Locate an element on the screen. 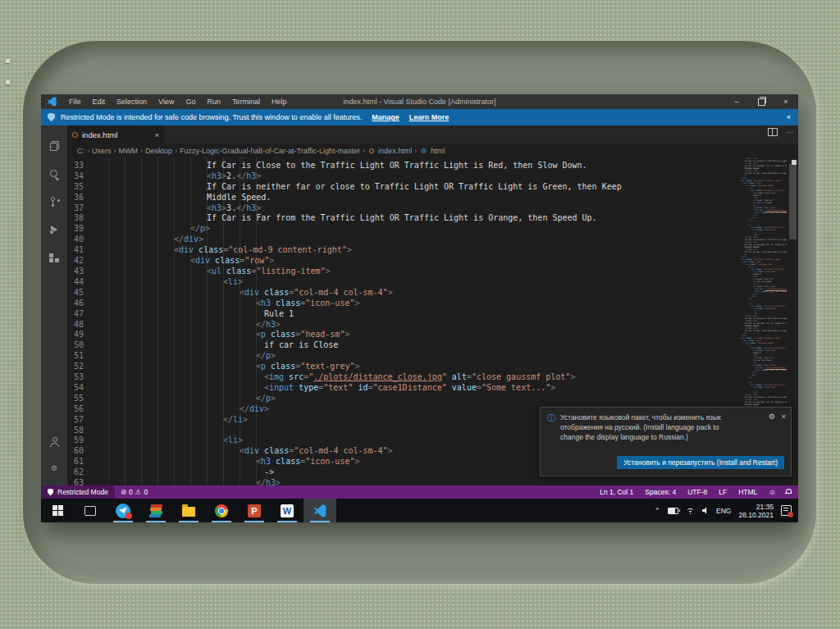 The width and height of the screenshot is (840, 629). task-view-button is located at coordinates (90, 510).